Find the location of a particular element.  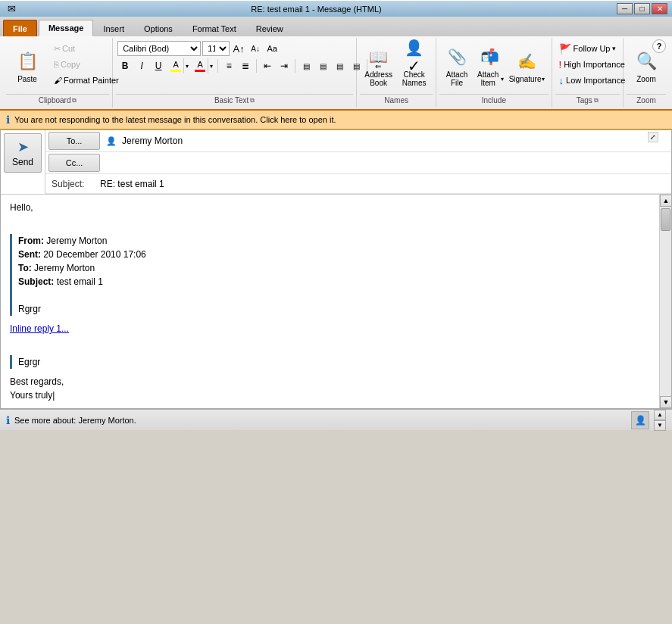

zoom-icon: 🔍 is located at coordinates (646, 61).